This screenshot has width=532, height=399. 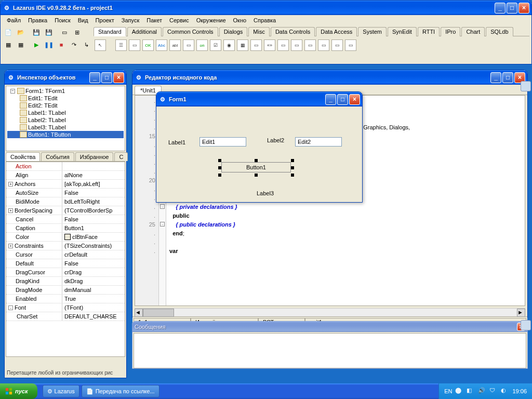 I want to click on palette-checkgroup: ▭, so click(x=310, y=45).